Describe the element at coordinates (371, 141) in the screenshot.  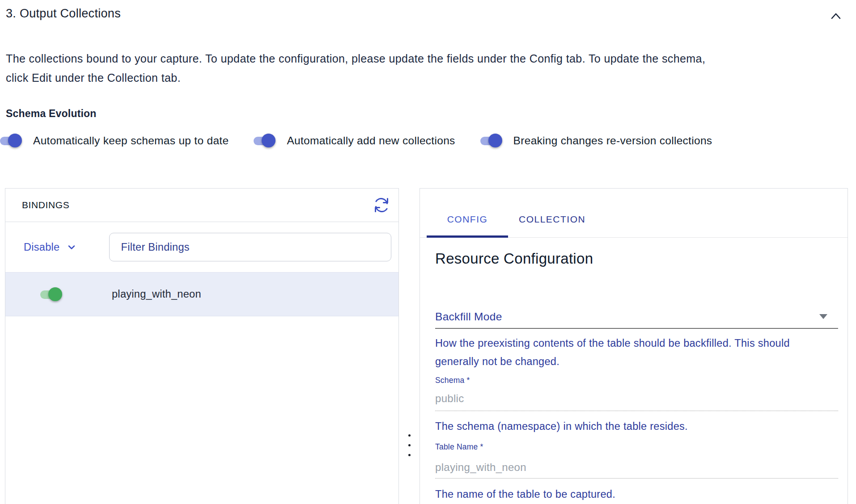
I see `toggle-label: Automatically add new collections` at that location.